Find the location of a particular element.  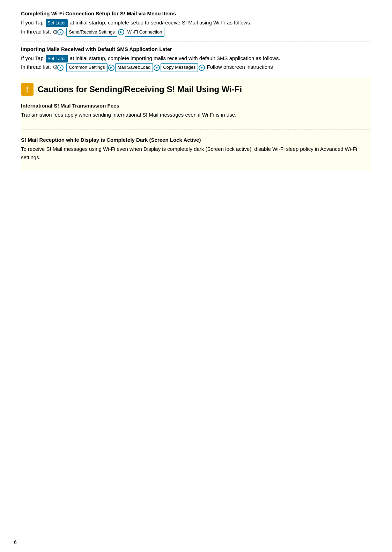

nav-item-common-settings: Common Settings is located at coordinates (87, 68).